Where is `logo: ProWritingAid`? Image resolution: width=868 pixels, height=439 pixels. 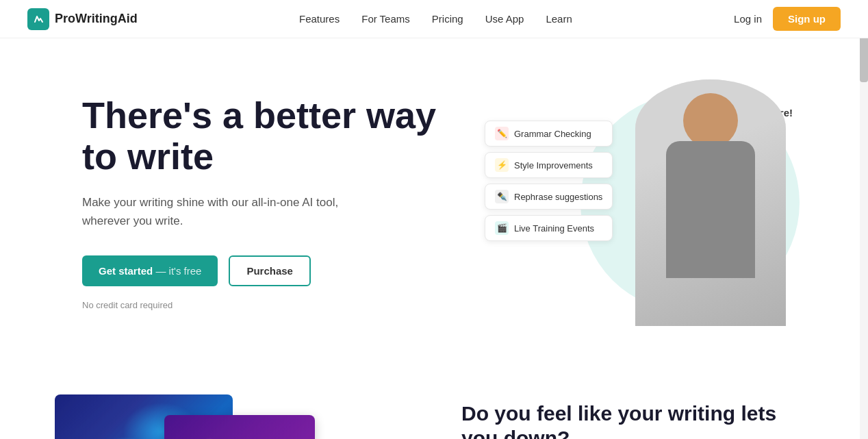 logo: ProWritingAid is located at coordinates (82, 19).